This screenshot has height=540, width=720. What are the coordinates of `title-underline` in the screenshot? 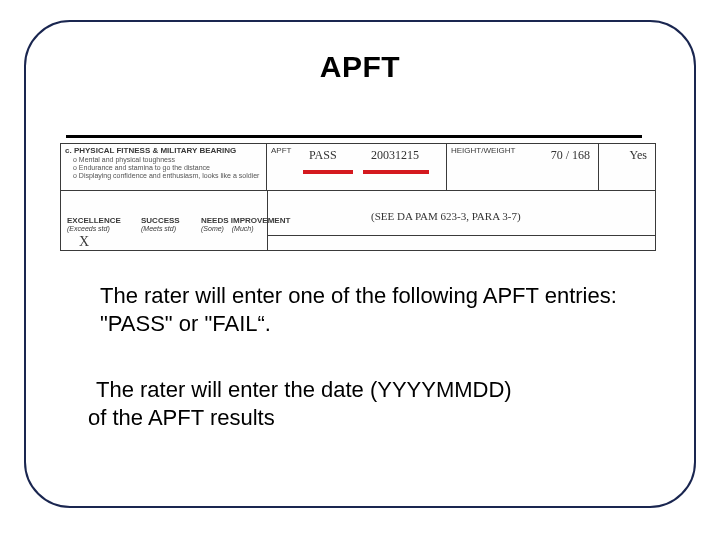 It's located at (354, 136).